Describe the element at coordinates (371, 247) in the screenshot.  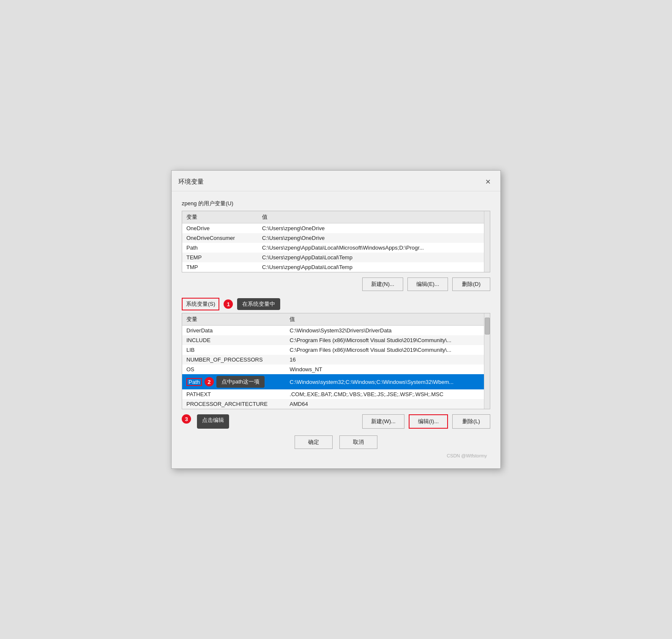
I see `user-val-cell: C:\Users\zpeng\AppData\Local\Microsoft\W…` at that location.